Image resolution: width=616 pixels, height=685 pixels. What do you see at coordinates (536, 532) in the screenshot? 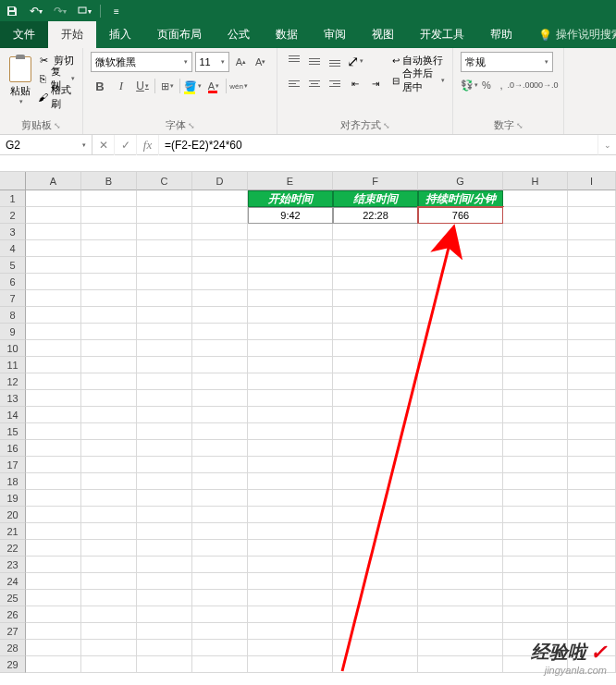
I see `cell-H21` at bounding box center [536, 532].